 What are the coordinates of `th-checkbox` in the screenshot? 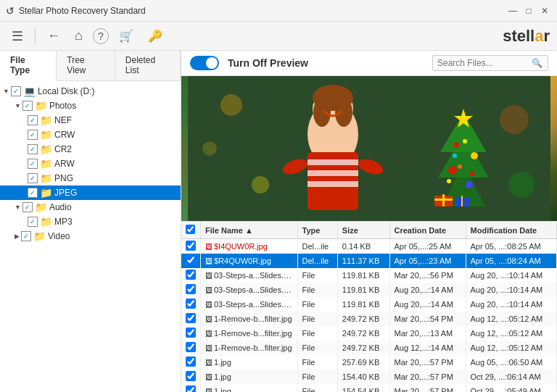 It's located at (191, 230).